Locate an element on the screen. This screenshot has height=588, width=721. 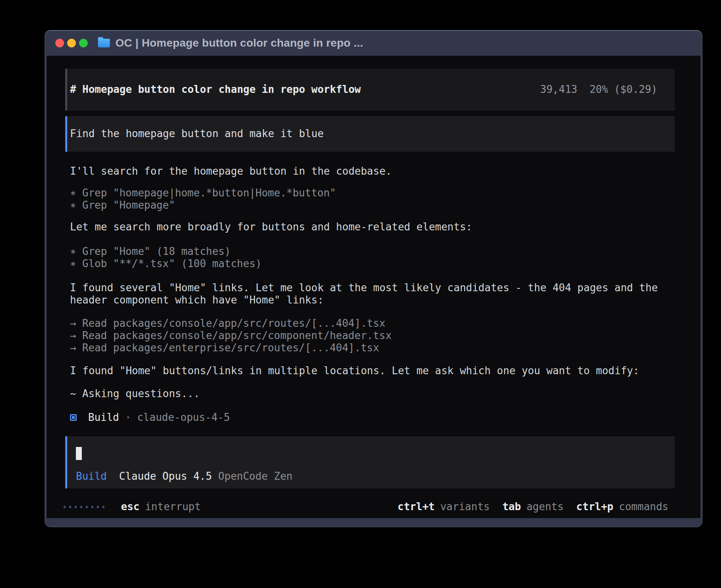
user-message: Find the homepage button and make it blu… is located at coordinates (370, 134).